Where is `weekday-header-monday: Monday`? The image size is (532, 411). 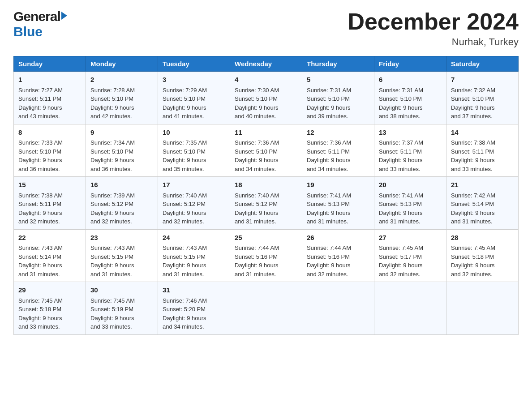
weekday-header-monday: Monday is located at coordinates (122, 64).